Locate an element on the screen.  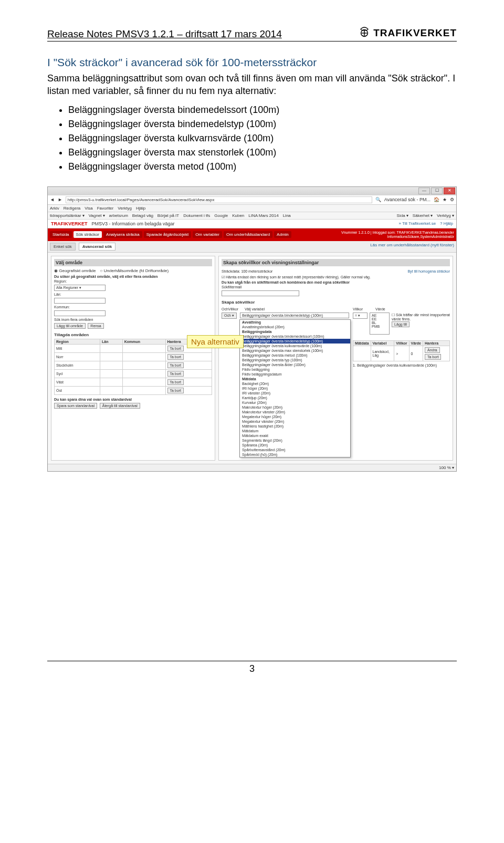
fav-link: Börjat på IT is located at coordinates (168, 215).